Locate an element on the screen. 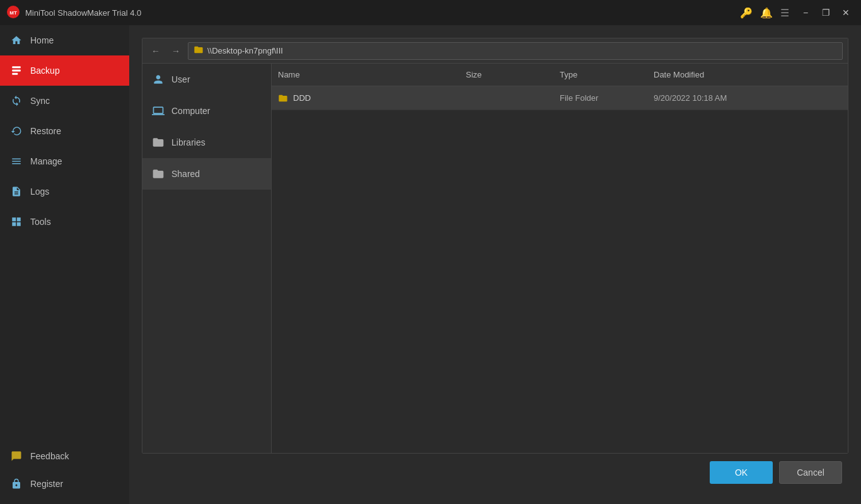 The width and height of the screenshot is (861, 504). sidebar-label-manage: Manage is located at coordinates (47, 161).